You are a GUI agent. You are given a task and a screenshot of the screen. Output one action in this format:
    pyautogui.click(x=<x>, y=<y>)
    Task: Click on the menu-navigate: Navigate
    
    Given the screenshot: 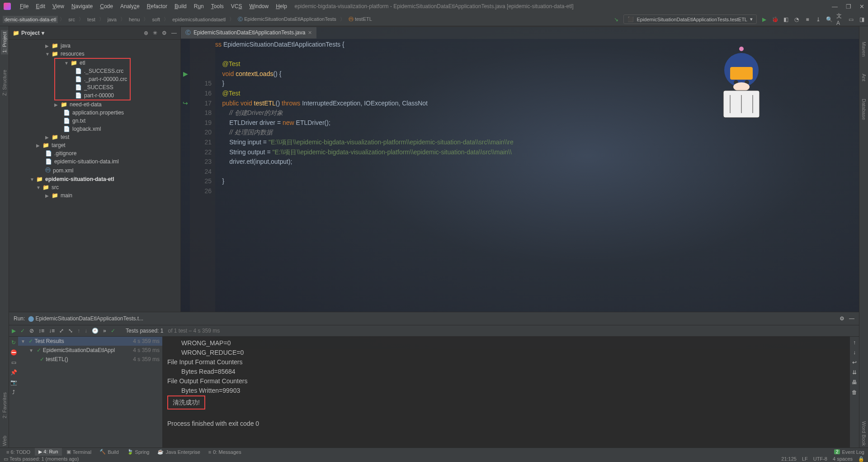 What is the action you would take?
    pyautogui.click(x=82, y=6)
    